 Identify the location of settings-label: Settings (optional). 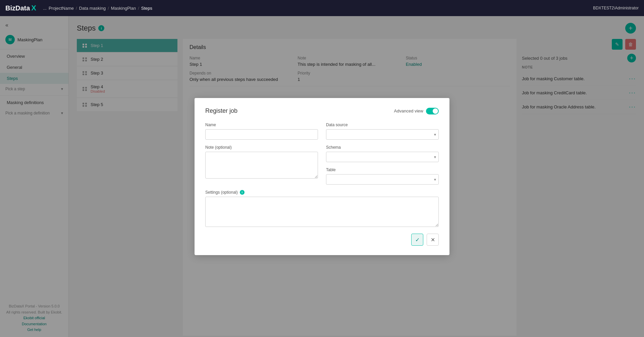
(221, 192).